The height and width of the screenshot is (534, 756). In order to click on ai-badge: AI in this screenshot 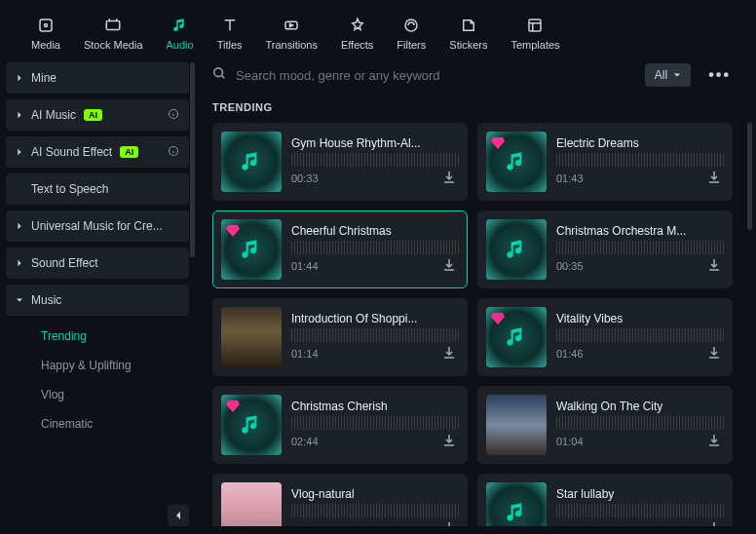, I will do `click(94, 115)`.